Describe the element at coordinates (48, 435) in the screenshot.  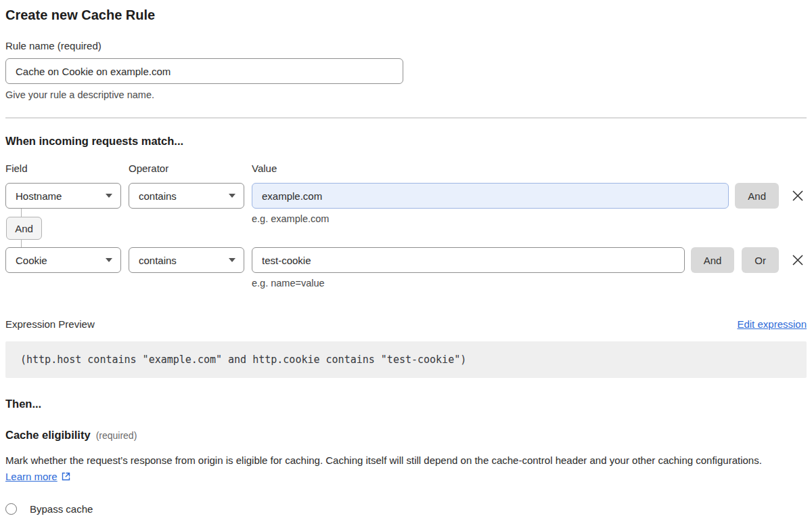
I see `cache-eligibility-heading: Cache eligibility` at that location.